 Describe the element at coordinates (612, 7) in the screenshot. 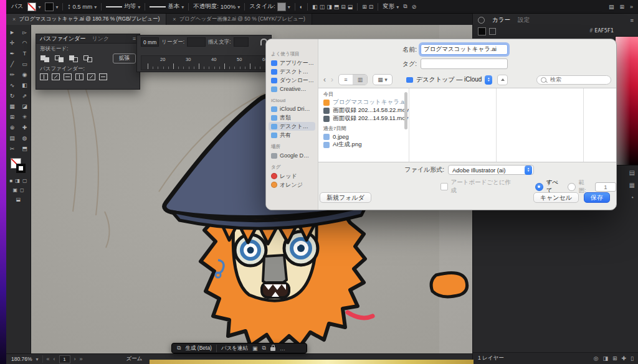

I see `workspace-icon: ▤` at that location.